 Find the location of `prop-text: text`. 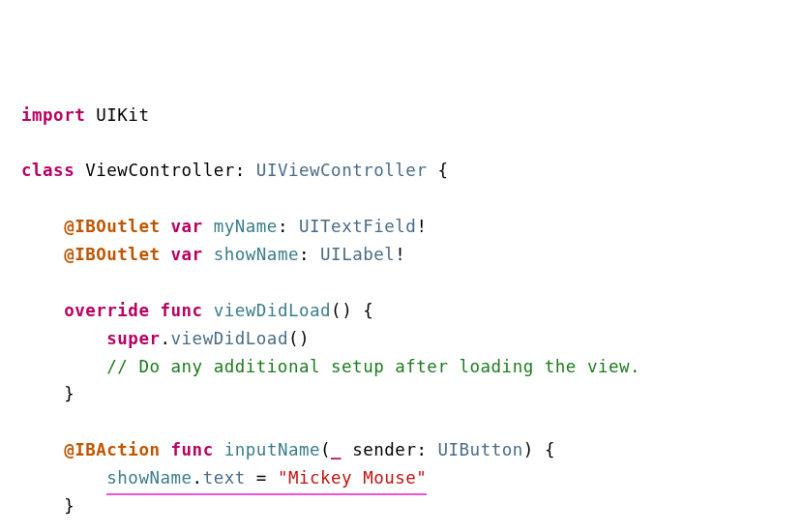

prop-text: text is located at coordinates (224, 478).